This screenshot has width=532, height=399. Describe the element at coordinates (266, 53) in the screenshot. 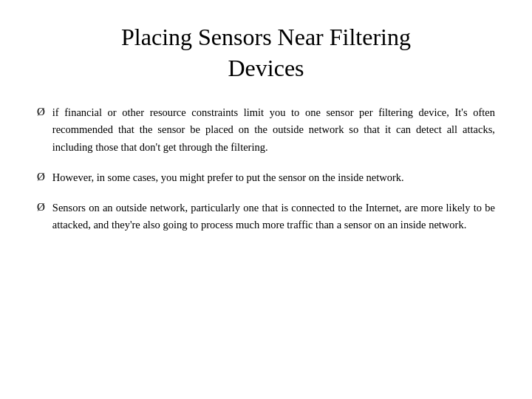

I see `title-block: Placing Sensors Near Filtering Devices` at that location.